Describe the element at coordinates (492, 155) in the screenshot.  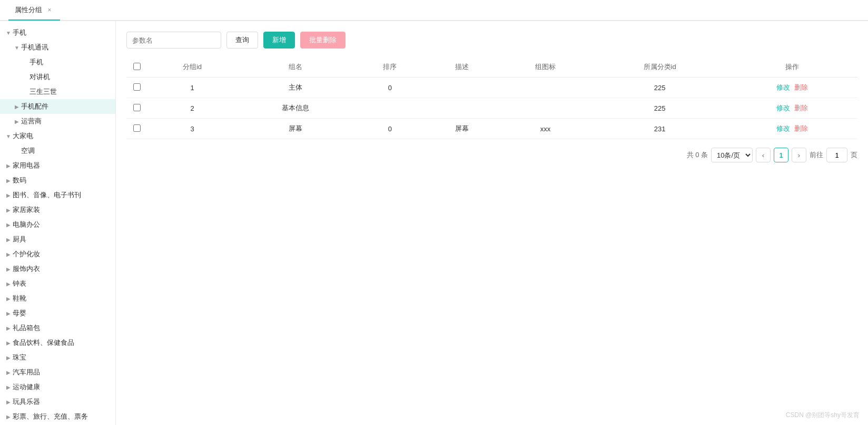
I see `pagination: 共 0 条 10条/页20条/页50条/页 ‹ 1 › 前往 页` at that location.